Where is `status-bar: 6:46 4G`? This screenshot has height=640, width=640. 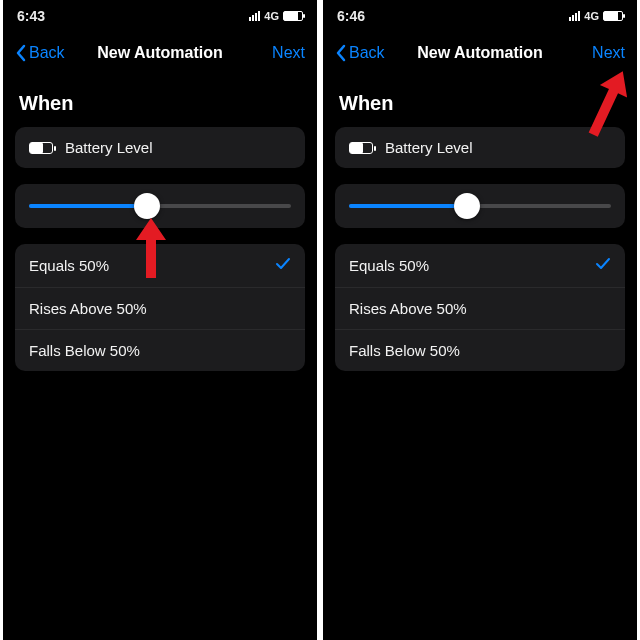 status-bar: 6:46 4G is located at coordinates (480, 16).